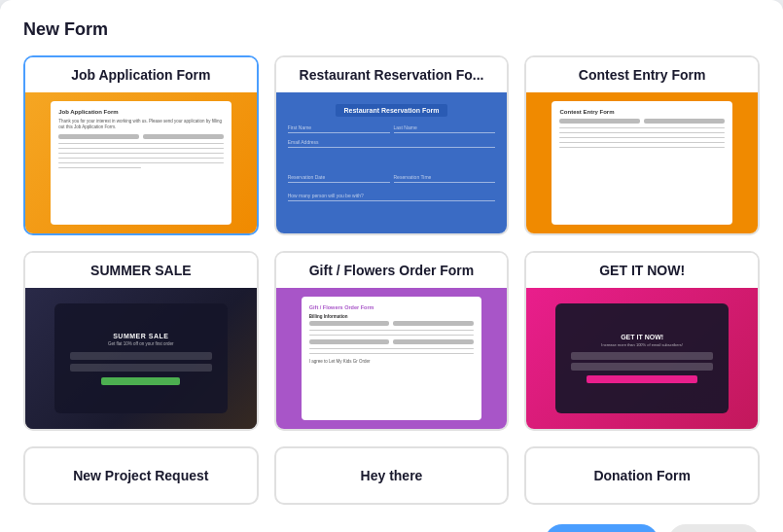 Image resolution: width=783 pixels, height=532 pixels. Describe the element at coordinates (642, 75) in the screenshot. I see `card-title-contest: Contest Entry Form` at that location.